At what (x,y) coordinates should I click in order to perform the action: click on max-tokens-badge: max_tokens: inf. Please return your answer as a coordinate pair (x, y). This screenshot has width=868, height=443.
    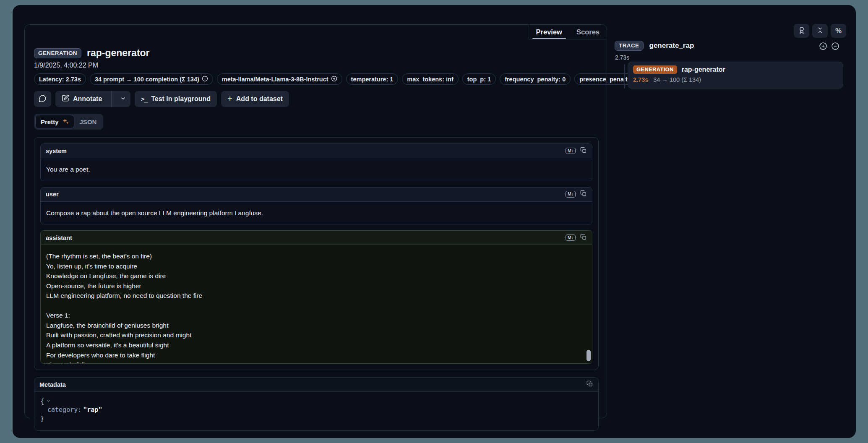
    Looking at the image, I should click on (430, 79).